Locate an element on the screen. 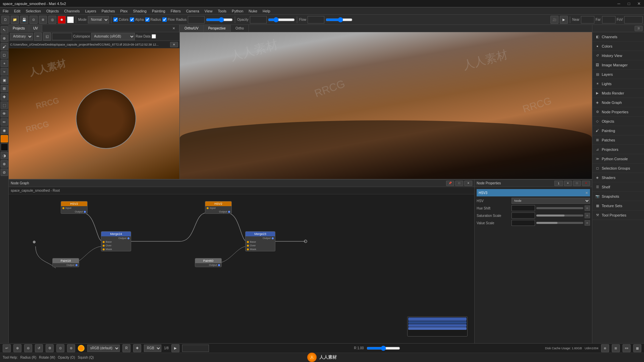  menu-filters: Filters is located at coordinates (176, 11).